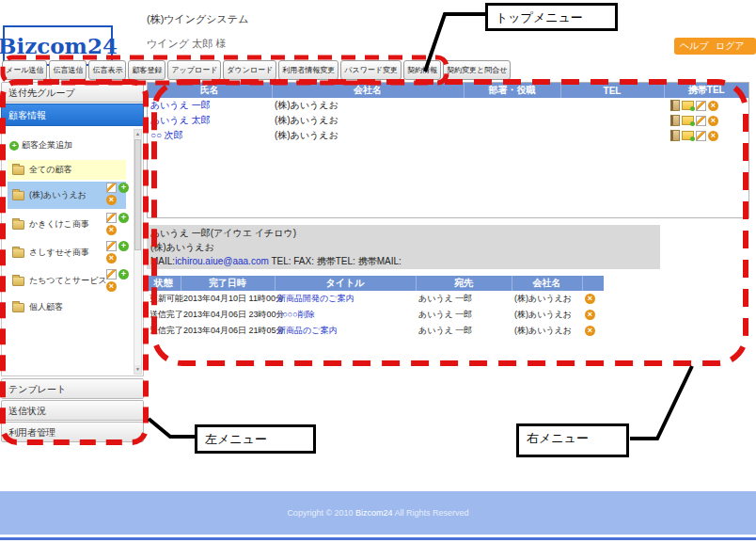 This screenshot has width=756, height=543. I want to click on history-status: 更新可能, so click(166, 298).